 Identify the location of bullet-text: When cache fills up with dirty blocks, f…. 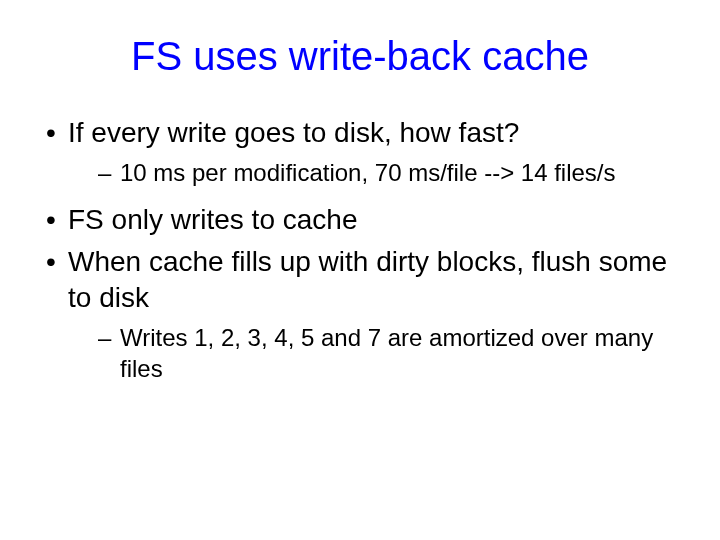
(368, 280).